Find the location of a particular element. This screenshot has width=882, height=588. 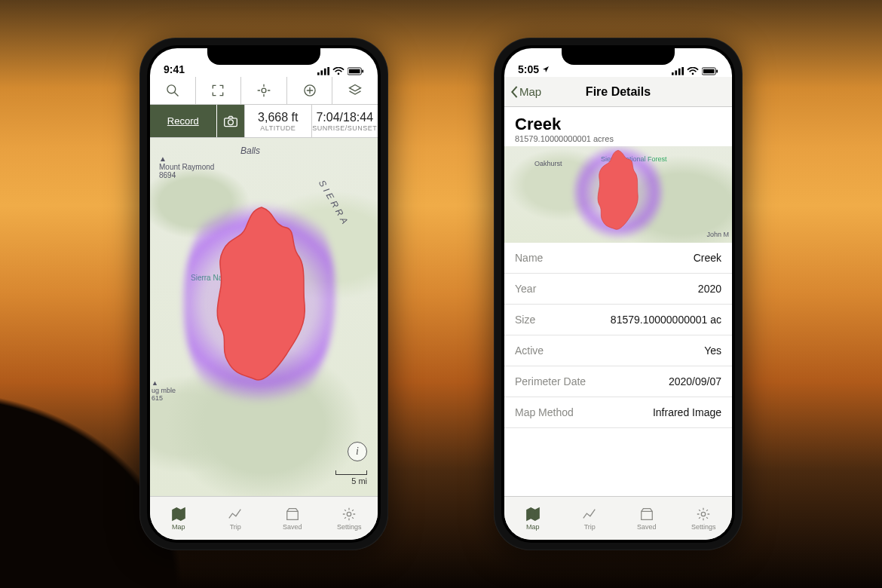

scale-bar: 5 mi is located at coordinates (351, 478).